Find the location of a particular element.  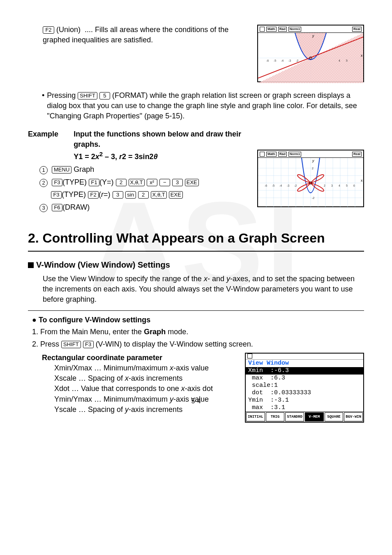

rect-coord-heading: Rectangular coordinate parameter is located at coordinates (139, 358).